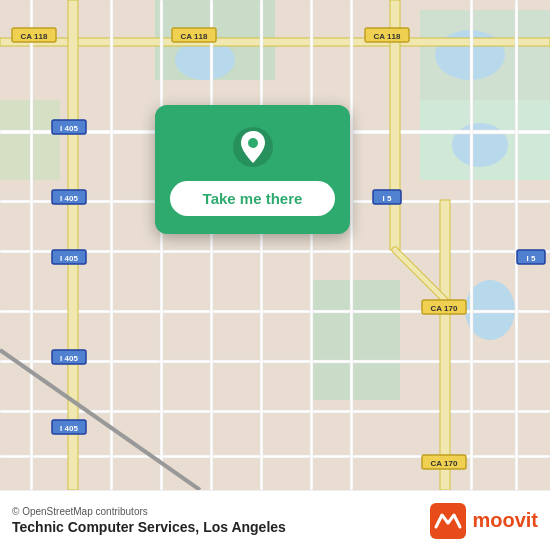 This screenshot has height=550, width=550. I want to click on osm-attribution: © OpenStreetMap contributors, so click(149, 512).